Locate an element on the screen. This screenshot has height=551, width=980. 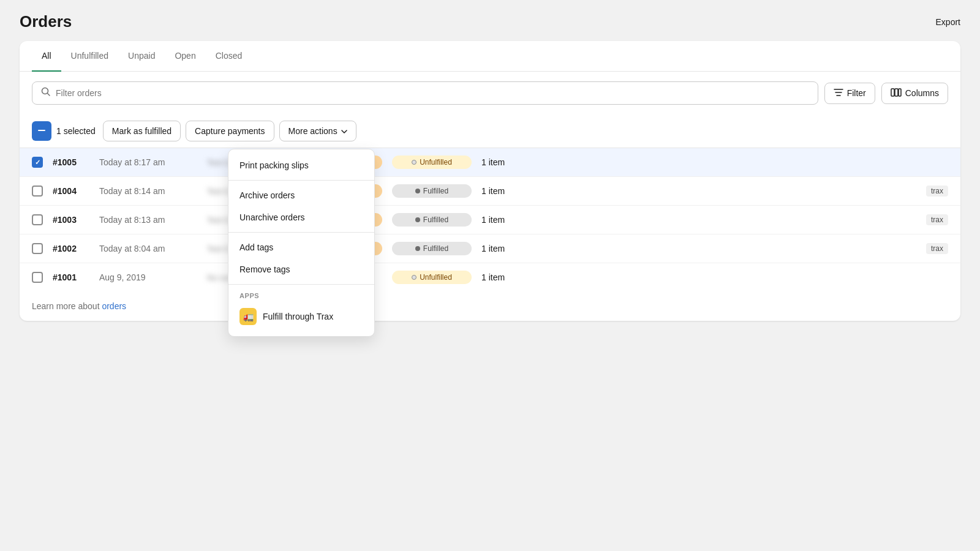
fulfillment-badge-1001: Unfulfilled is located at coordinates (432, 277).